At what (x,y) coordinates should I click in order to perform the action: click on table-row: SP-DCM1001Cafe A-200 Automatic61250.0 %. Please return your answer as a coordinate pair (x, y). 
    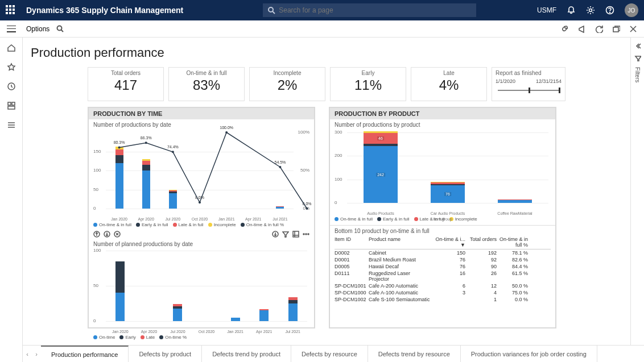
    Looking at the image, I should click on (443, 286).